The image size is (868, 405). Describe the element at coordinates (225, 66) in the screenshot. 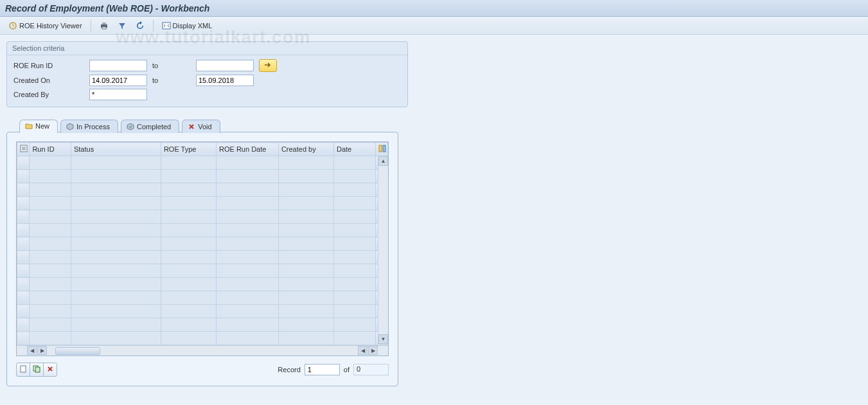

I see `run-id-to-input` at that location.